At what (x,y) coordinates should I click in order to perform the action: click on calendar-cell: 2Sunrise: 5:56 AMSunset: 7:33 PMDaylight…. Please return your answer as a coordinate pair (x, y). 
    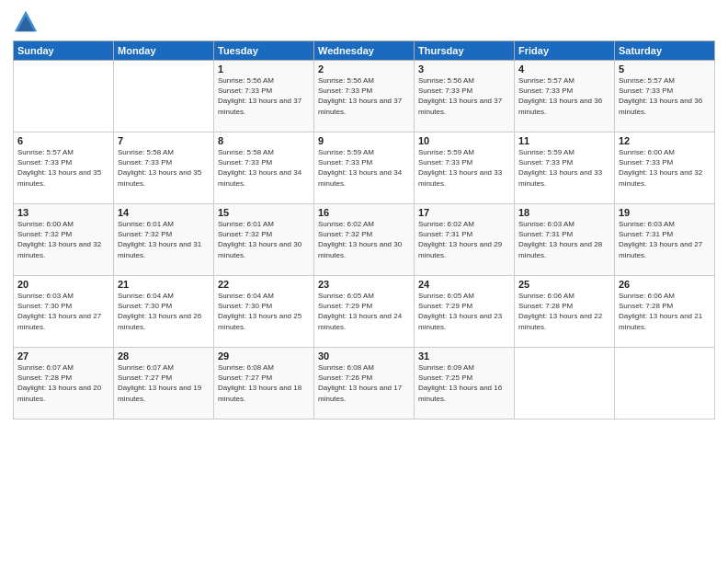
    Looking at the image, I should click on (364, 97).